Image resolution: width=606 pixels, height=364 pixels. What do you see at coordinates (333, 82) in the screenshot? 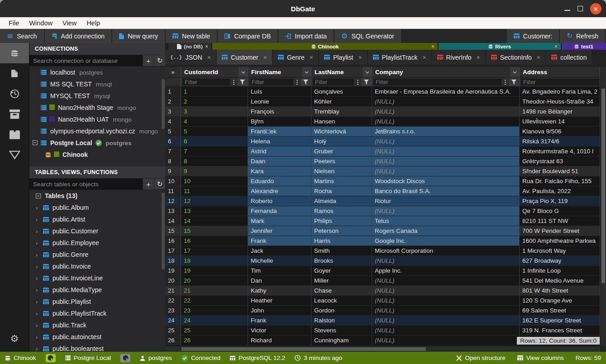
I see `filter-input-lastname` at bounding box center [333, 82].